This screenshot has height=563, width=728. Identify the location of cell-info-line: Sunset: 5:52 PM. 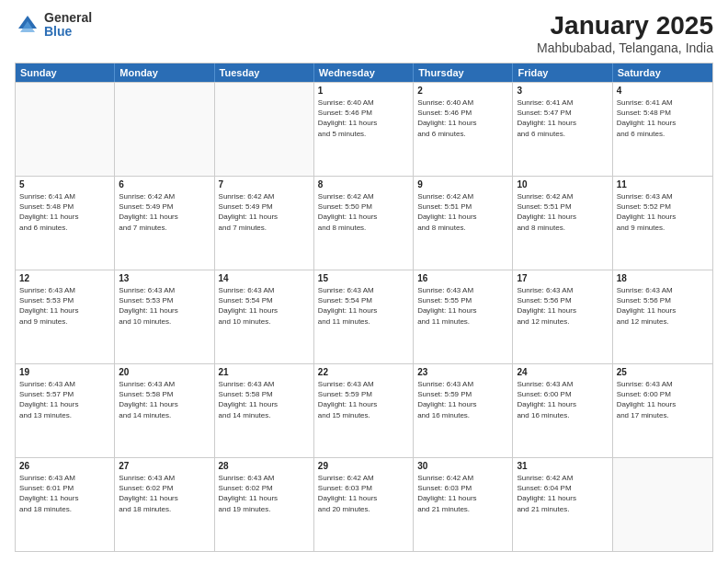
(663, 206).